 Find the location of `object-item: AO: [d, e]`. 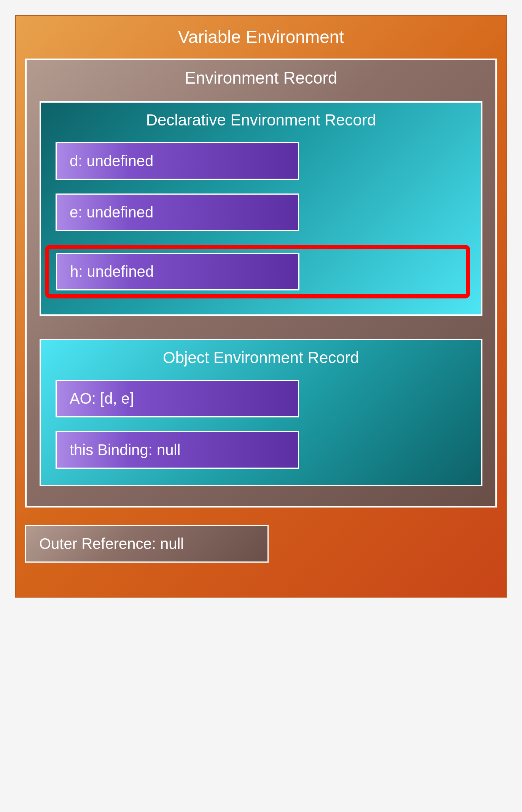

object-item: AO: [d, e] is located at coordinates (177, 398).